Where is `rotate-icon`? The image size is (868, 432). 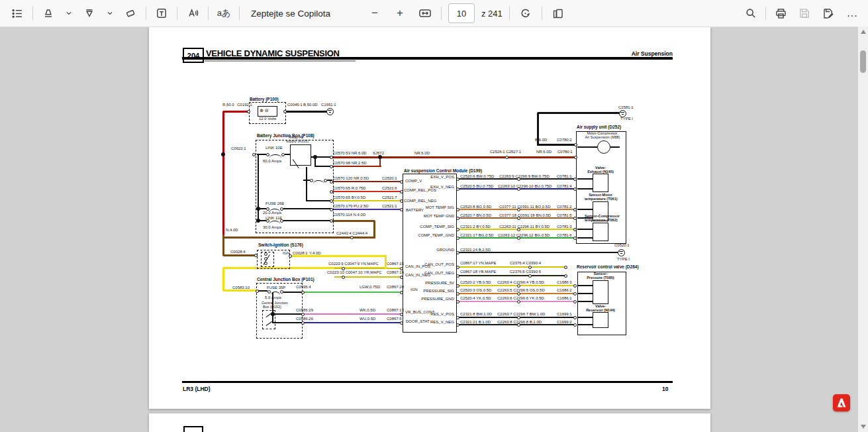
rotate-icon is located at coordinates (526, 13).